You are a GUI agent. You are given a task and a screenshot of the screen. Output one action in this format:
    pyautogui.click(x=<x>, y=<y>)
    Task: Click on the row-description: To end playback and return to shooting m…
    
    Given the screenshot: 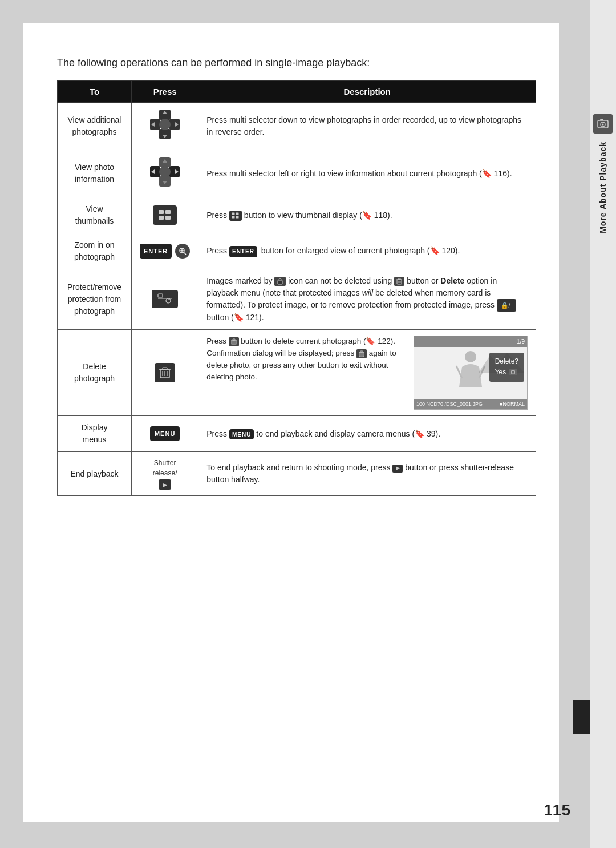 What is the action you would take?
    pyautogui.click(x=367, y=474)
    